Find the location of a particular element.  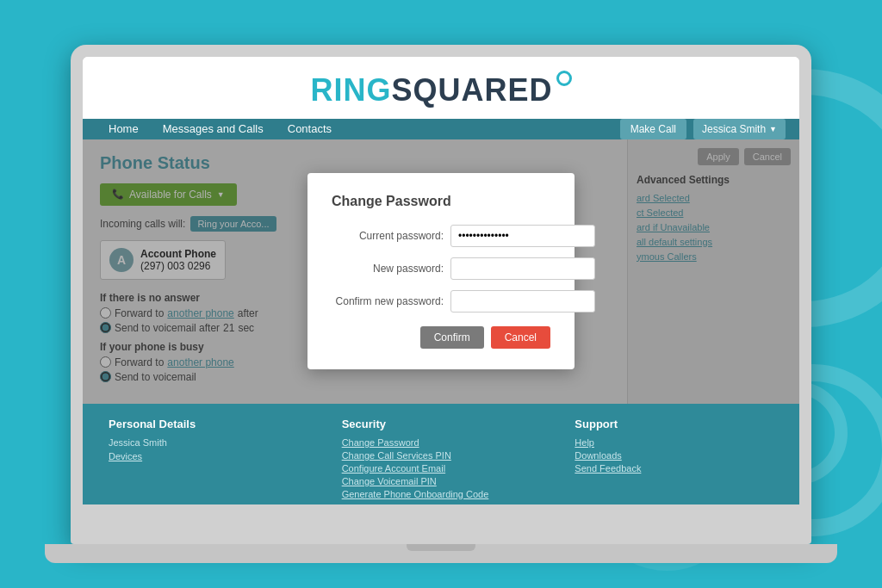

footer-personal-title: Personal Details is located at coordinates (208, 424).